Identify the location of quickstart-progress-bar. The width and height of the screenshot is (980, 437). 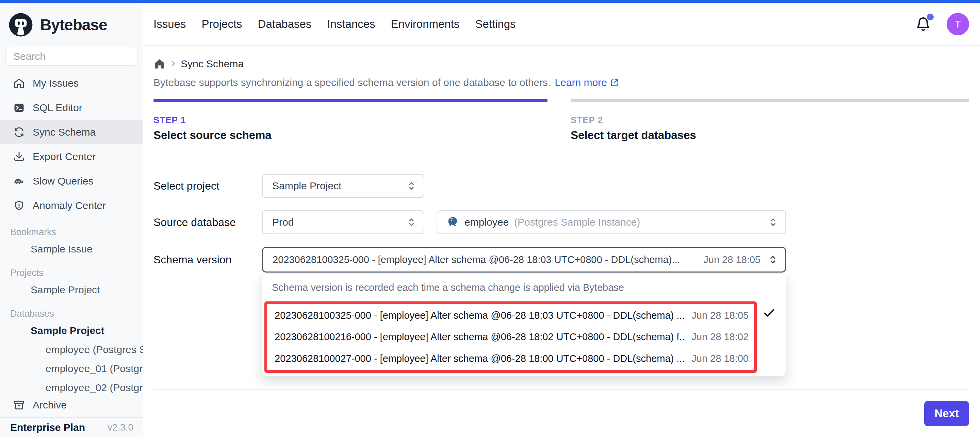
(490, 2).